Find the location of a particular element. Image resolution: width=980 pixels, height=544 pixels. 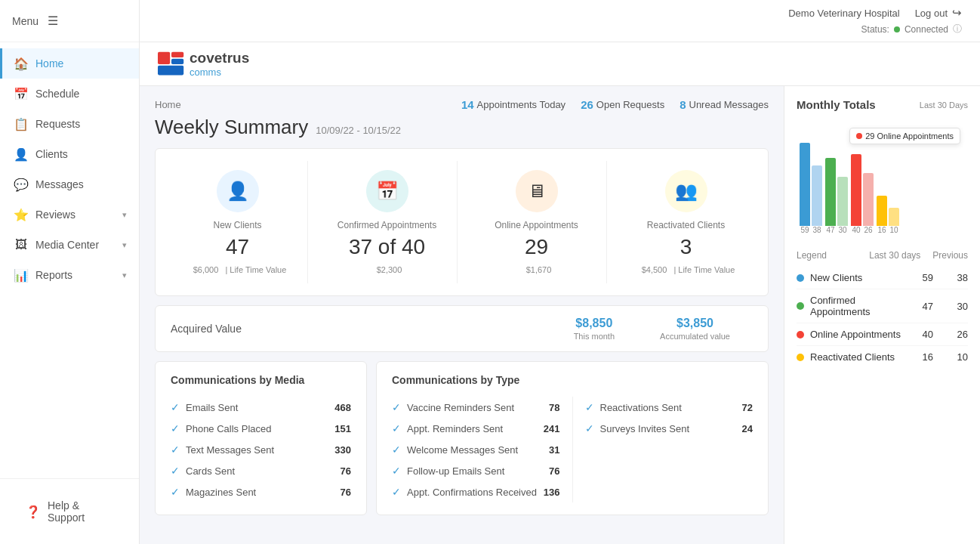

card-footer-value-3: $4,500 is located at coordinates (655, 270).